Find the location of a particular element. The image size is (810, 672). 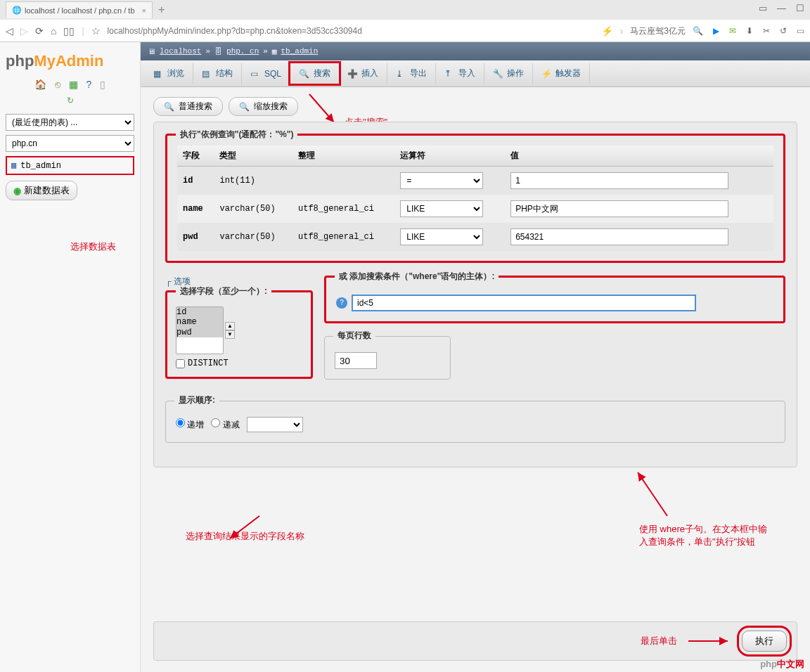

execute-button: 执行 is located at coordinates (764, 641).